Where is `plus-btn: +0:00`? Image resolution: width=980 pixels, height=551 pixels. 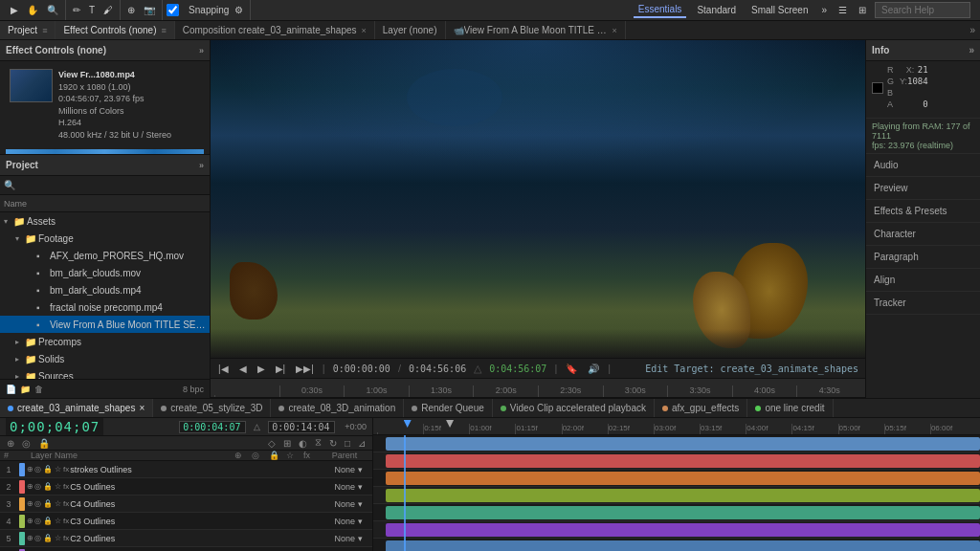
plus-btn: +0:00 is located at coordinates (356, 427).